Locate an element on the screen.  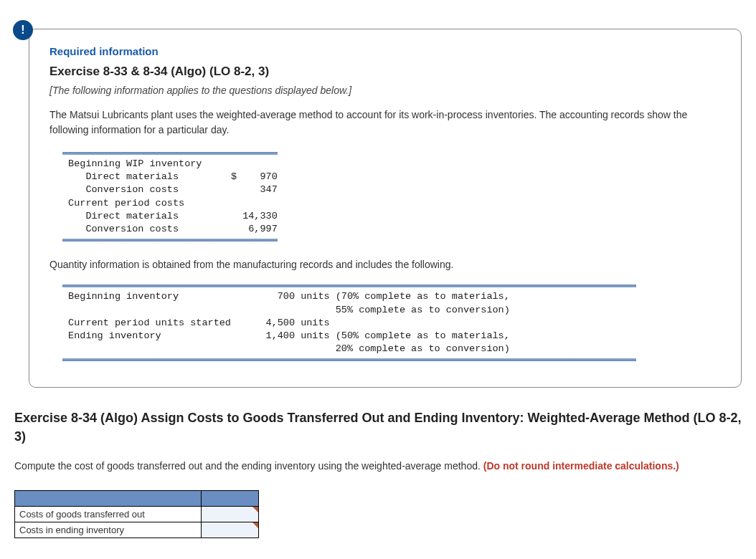
table-header-row is located at coordinates (137, 498).